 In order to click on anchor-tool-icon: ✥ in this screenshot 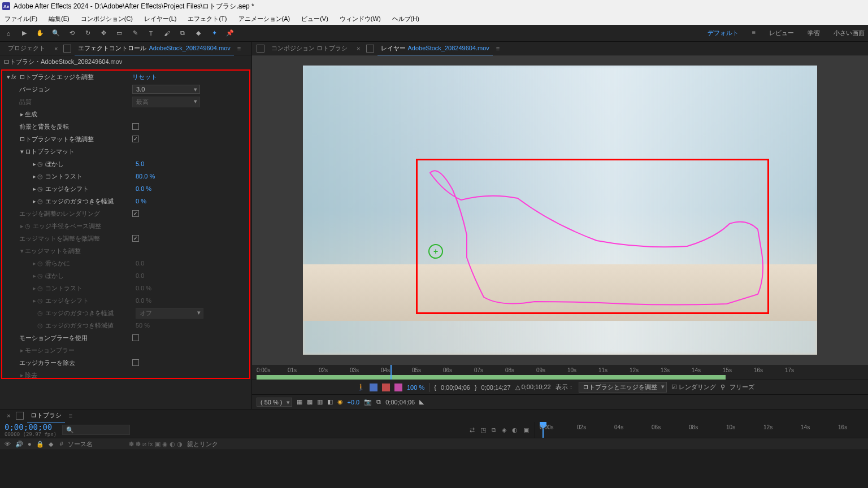, I will do `click(103, 33)`.